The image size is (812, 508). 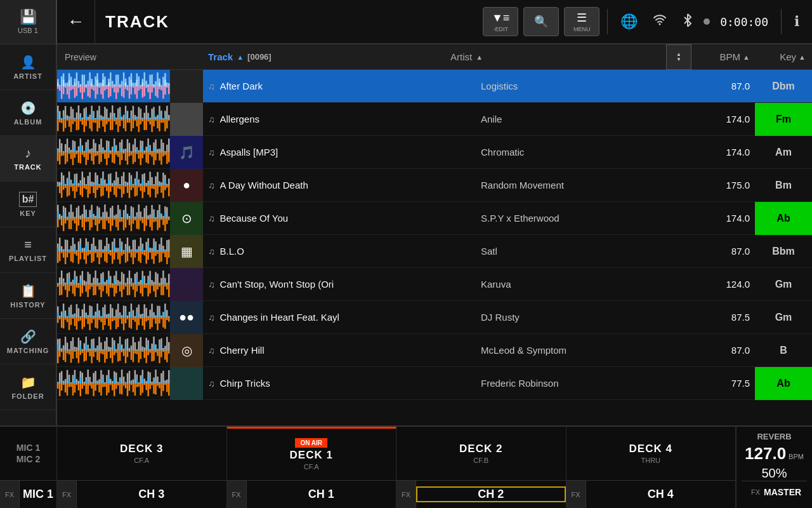 What do you see at coordinates (435, 152) in the screenshot?
I see `table-row: 🎵♫Aspalls [MP3]Chromatic174.0Am` at bounding box center [435, 152].